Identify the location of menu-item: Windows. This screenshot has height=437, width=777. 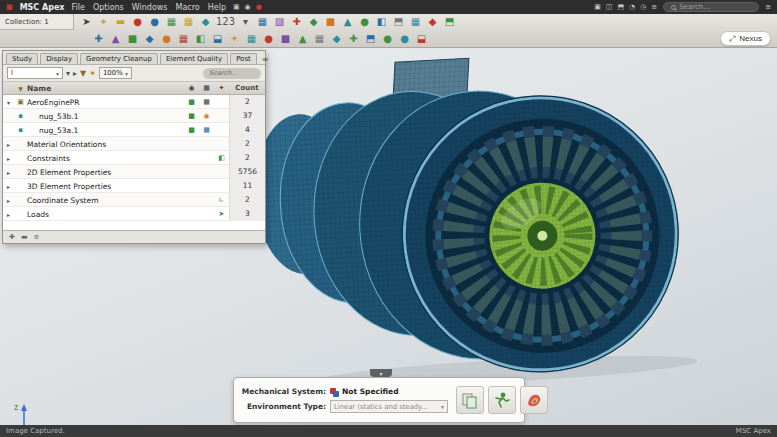
(150, 8).